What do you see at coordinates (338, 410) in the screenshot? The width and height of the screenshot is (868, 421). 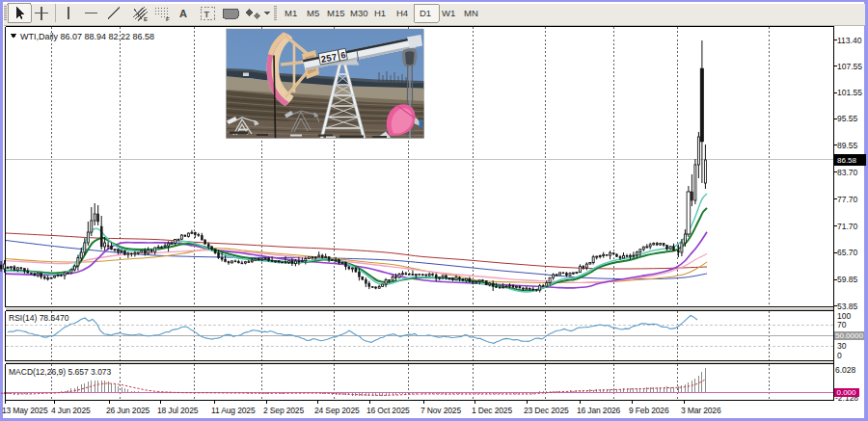 I see `svg-text: 24 Sep 2025` at bounding box center [338, 410].